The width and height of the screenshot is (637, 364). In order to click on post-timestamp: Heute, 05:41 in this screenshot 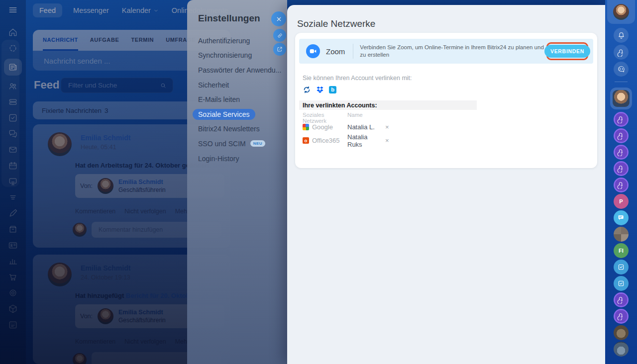, I will do `click(106, 147)`.